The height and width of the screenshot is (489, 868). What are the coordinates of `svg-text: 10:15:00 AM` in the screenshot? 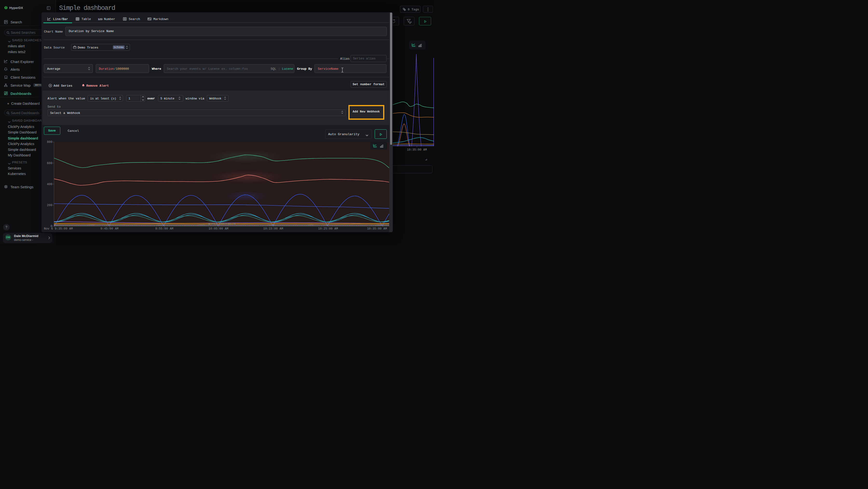 It's located at (273, 229).